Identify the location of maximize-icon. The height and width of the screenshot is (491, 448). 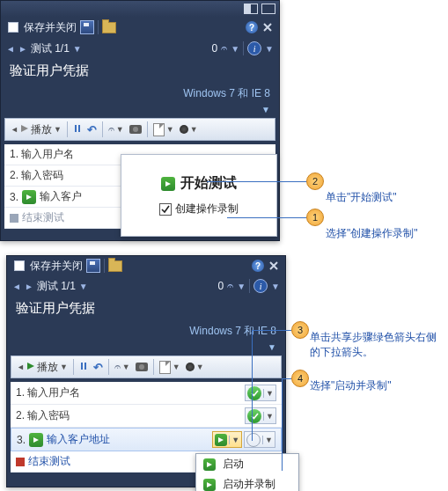
(268, 9).